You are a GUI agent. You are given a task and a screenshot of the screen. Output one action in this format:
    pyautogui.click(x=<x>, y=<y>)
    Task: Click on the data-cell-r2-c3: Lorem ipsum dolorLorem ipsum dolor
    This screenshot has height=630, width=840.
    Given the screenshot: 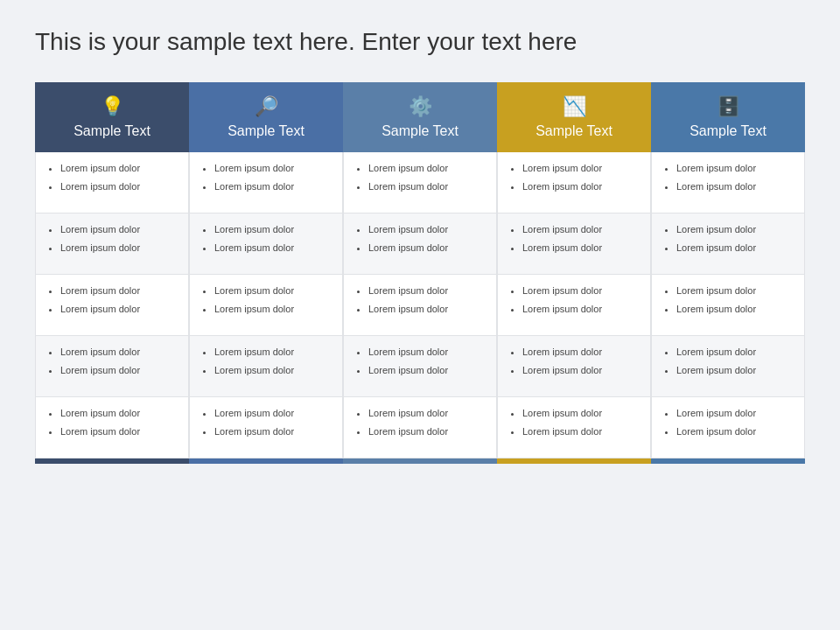 What is the action you would take?
    pyautogui.click(x=420, y=244)
    